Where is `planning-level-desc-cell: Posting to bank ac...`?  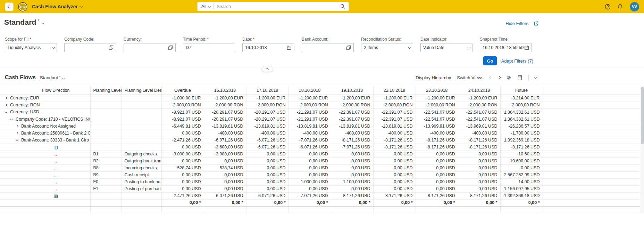
planning-level-desc-cell: Posting to bank ac... is located at coordinates (142, 182).